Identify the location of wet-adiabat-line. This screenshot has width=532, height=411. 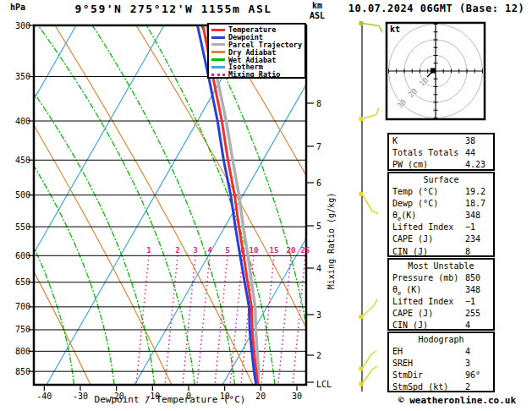
(37, 205).